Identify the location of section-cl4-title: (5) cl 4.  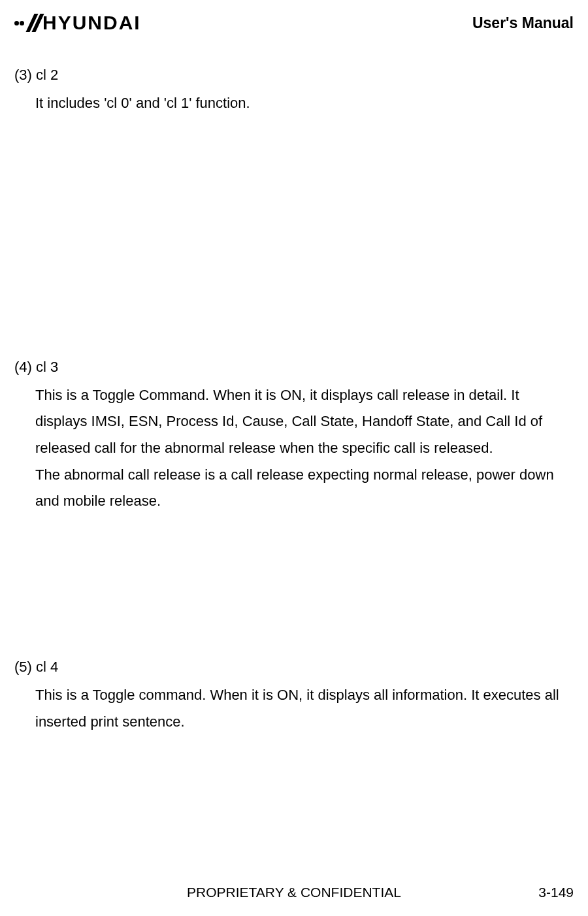
(294, 667).